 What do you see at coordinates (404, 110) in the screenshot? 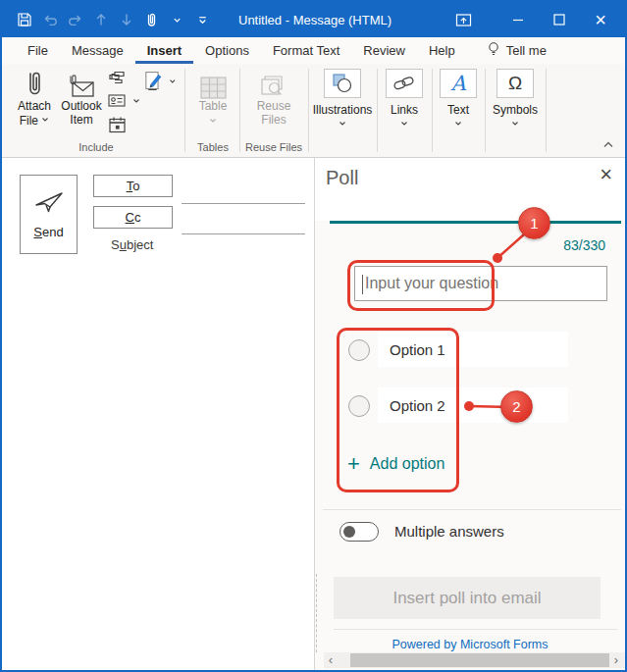
I see `group-links: Links` at bounding box center [404, 110].